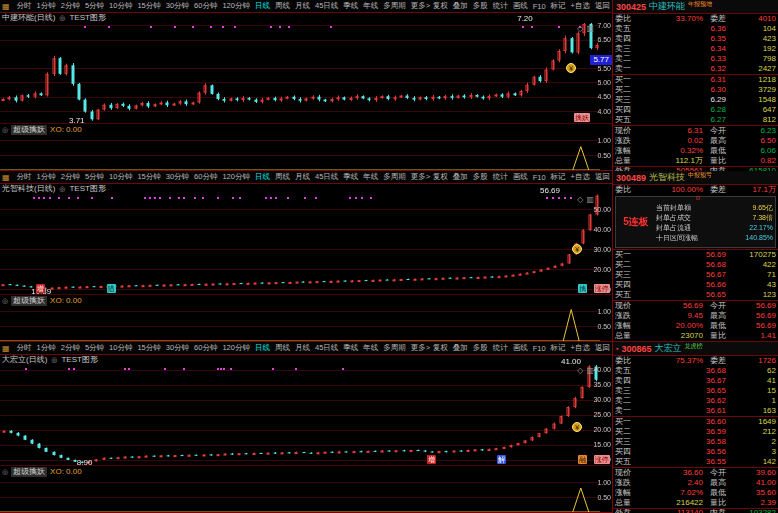 The image size is (778, 513). I want to click on order-book-row: 卖一36.61163, so click(696, 411).